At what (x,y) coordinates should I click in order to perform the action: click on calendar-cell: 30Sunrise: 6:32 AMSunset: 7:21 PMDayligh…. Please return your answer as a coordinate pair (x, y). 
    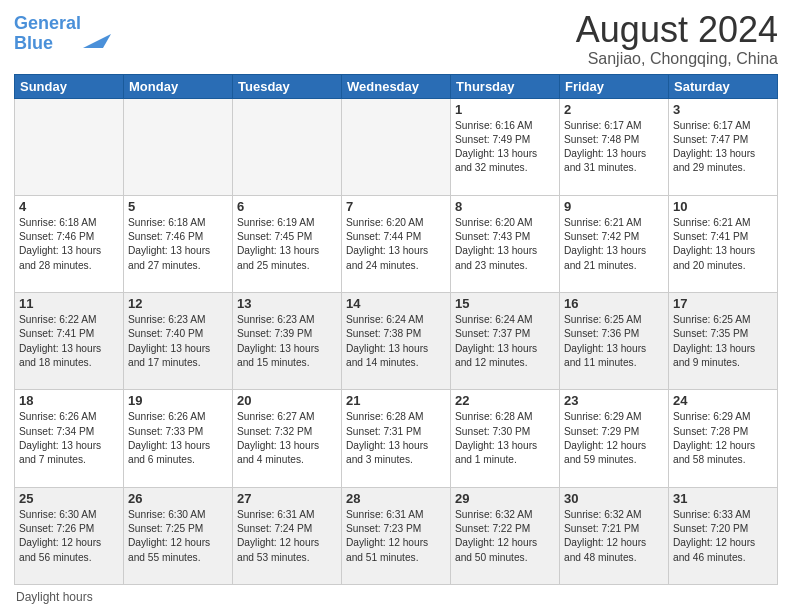
    Looking at the image, I should click on (614, 536).